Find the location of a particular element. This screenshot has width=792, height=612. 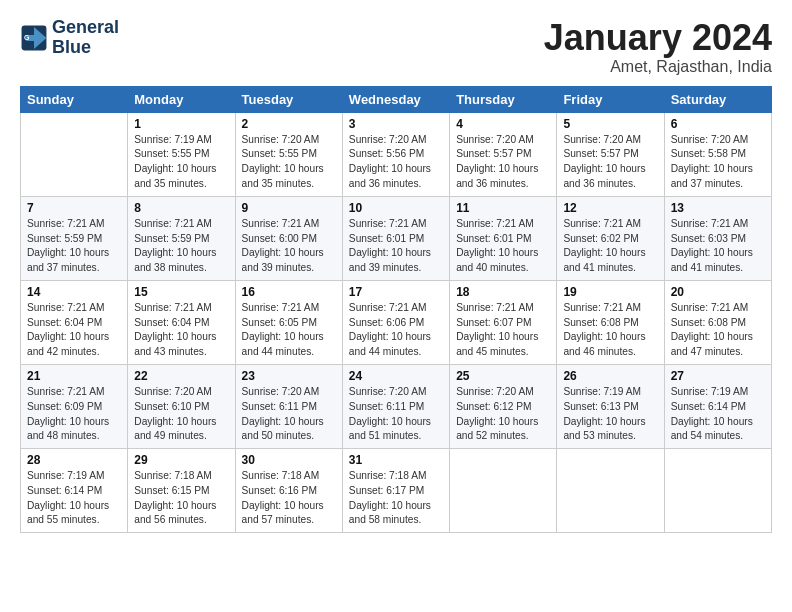

weekday-header-thursday: Thursday is located at coordinates (504, 99).